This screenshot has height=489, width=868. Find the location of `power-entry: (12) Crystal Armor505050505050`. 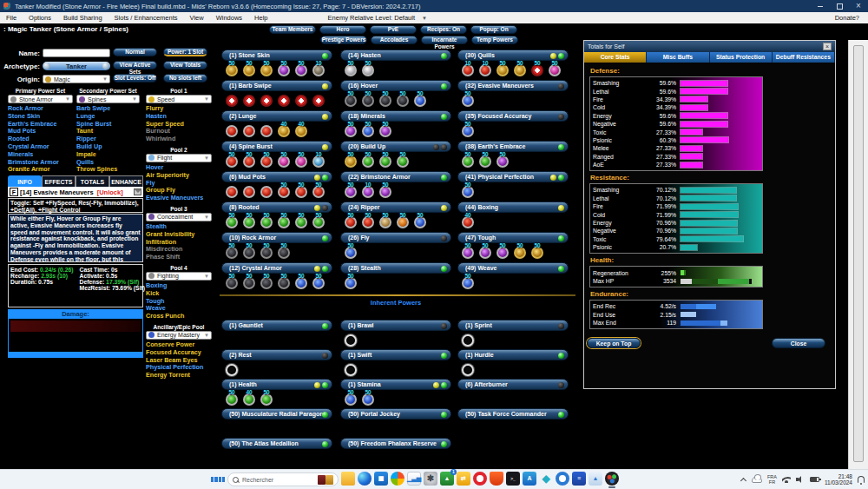

power-entry: (12) Crystal Armor505050505050 is located at coordinates (277, 278).